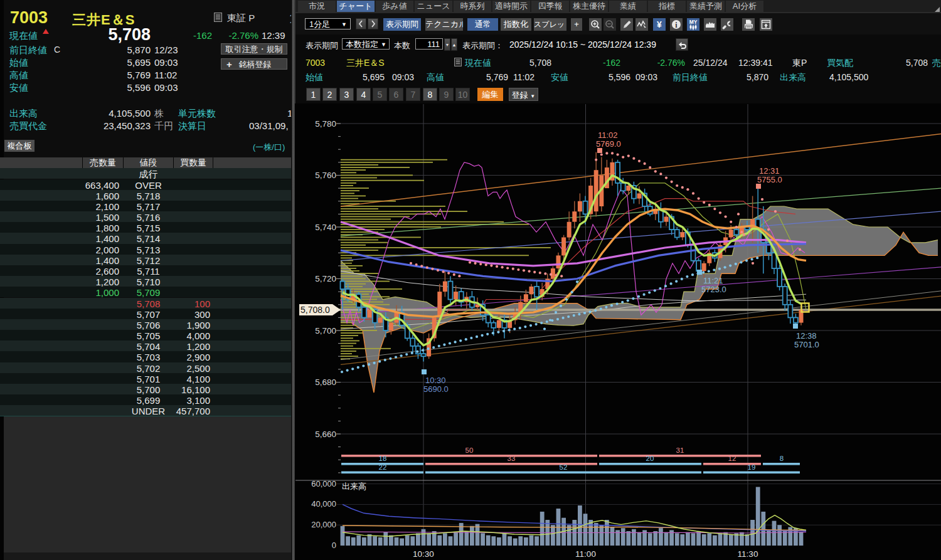  I want to click on svg-text: 22, so click(383, 467).